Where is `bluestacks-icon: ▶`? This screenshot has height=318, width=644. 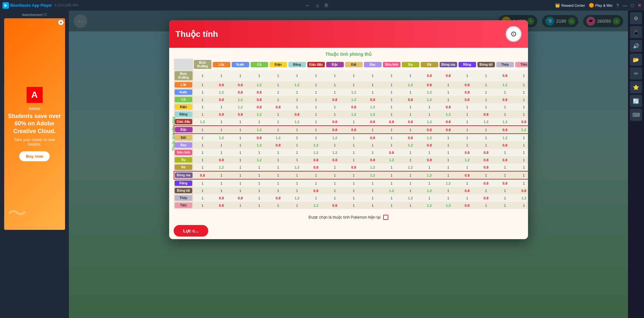 bluestacks-icon: ▶ is located at coordinates (6, 5).